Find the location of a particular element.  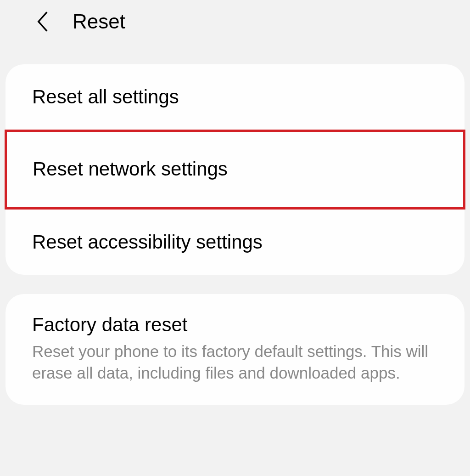

menu-item-label: Reset accessibility settings is located at coordinates (235, 242).